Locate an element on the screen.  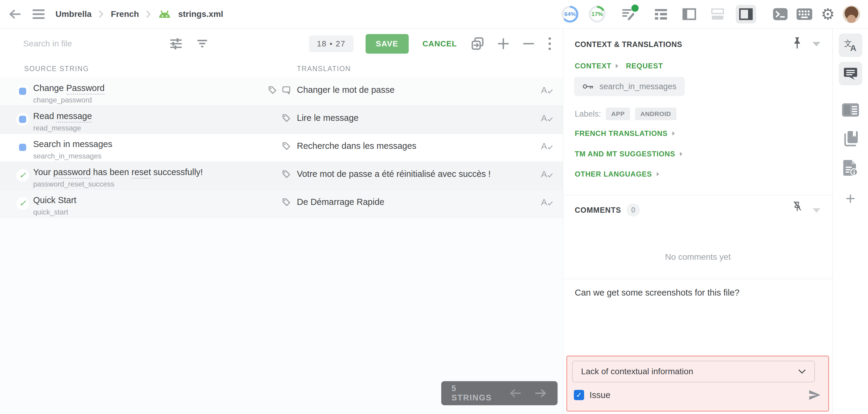
view-mode-comfortable-button is located at coordinates (661, 14).